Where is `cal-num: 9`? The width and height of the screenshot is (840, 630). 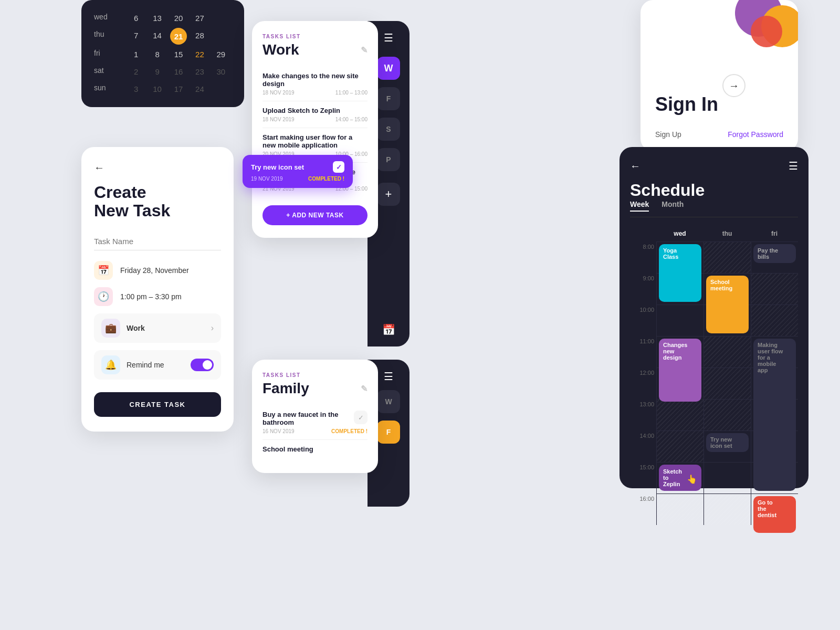 cal-num: 9 is located at coordinates (157, 71).